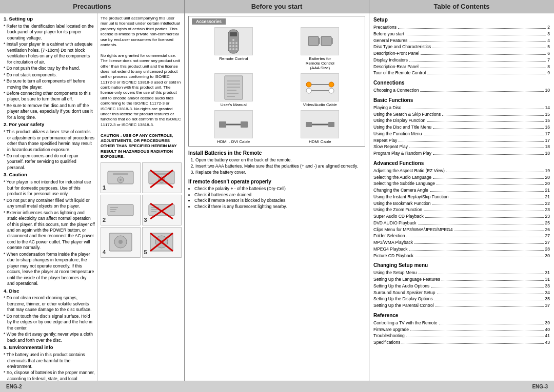 The width and height of the screenshot is (554, 392). What do you see at coordinates (280, 167) in the screenshot?
I see `install-step-2: Insert two AAA batteries. Make sure that…` at bounding box center [280, 167].